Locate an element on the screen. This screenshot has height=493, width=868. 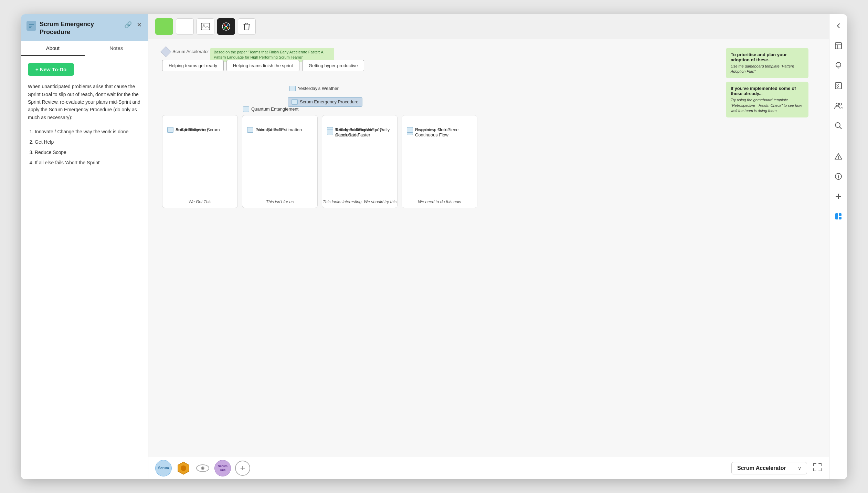
info-button is located at coordinates (838, 176).